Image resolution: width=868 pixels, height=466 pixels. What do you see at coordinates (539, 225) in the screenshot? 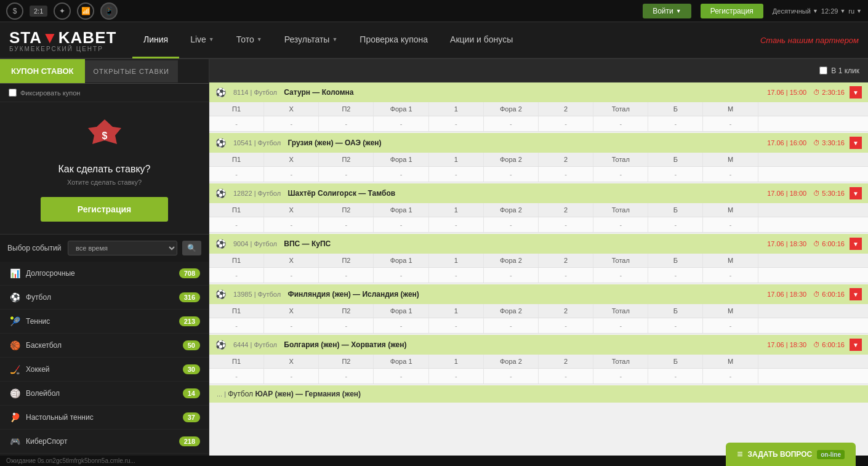
I see `odds-data-row-2: ----------` at bounding box center [539, 225].